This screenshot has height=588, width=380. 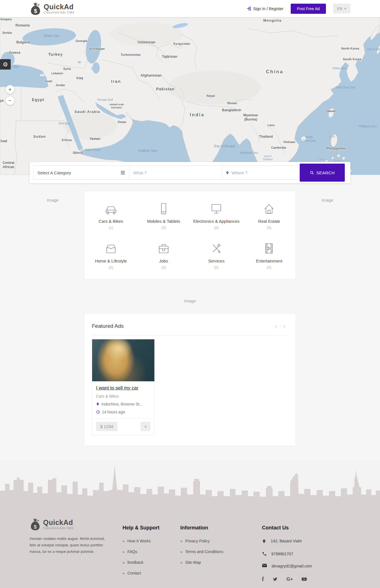 I want to click on footer-link-terms: »Terms and Conditions, so click(x=221, y=552).